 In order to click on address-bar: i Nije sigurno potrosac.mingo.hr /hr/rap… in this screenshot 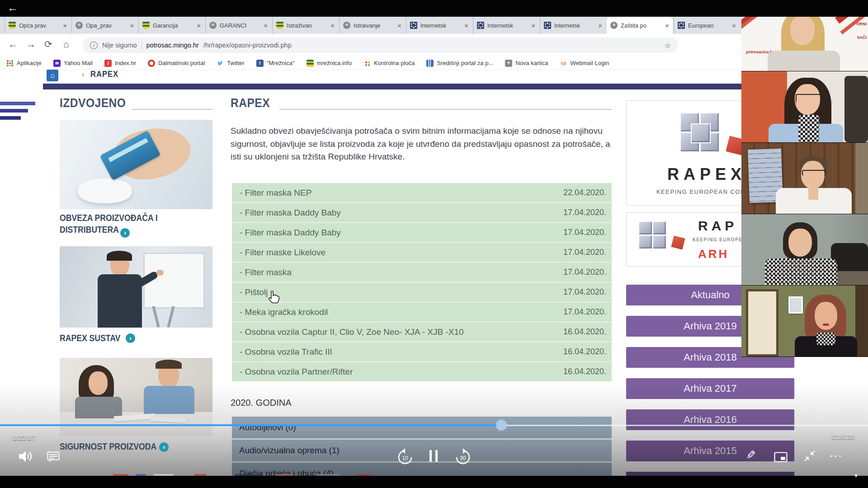, I will do `click(381, 45)`.